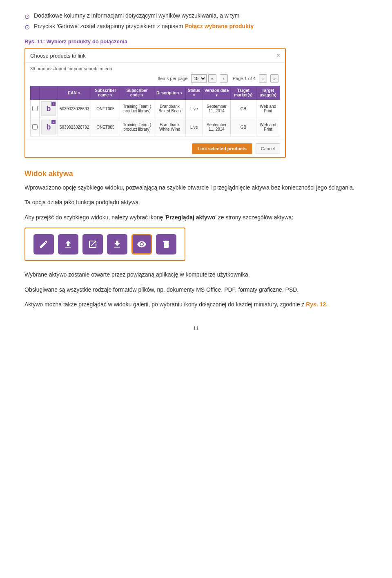  Describe the element at coordinates (196, 328) in the screenshot. I see `page-number: 11` at that location.